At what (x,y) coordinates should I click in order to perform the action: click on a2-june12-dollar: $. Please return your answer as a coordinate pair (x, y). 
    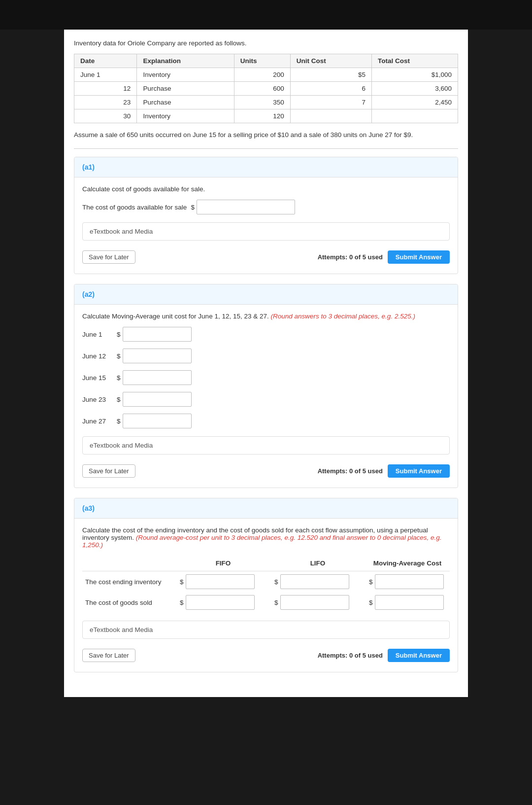
    Looking at the image, I should click on (119, 356).